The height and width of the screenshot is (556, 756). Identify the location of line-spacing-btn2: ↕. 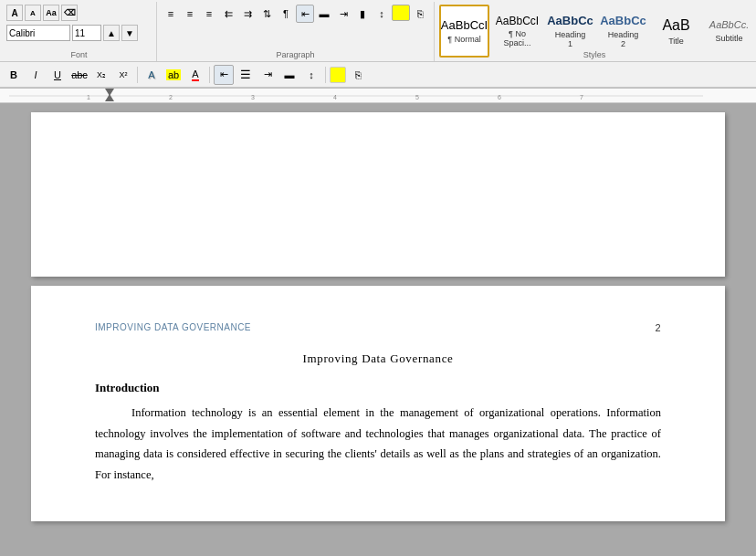
(311, 75).